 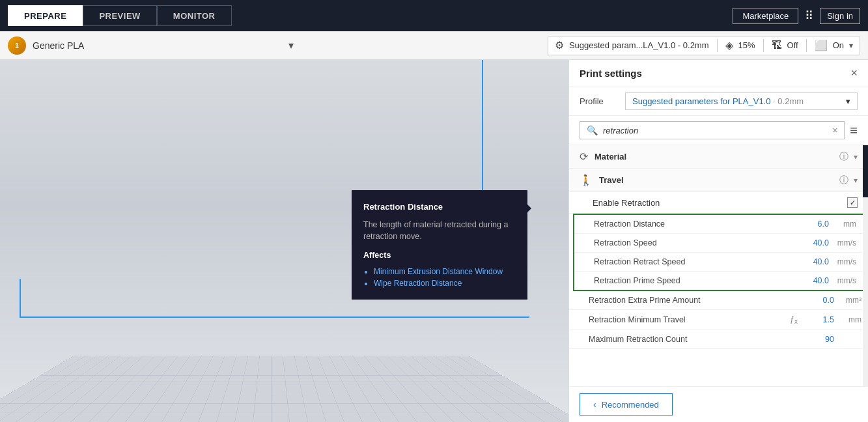 I want to click on retraction-retract-speed-value: 40.0, so click(x=813, y=262).